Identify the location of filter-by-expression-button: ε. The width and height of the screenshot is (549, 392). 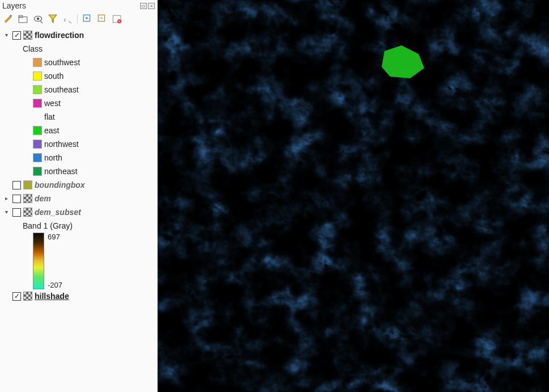
(67, 19).